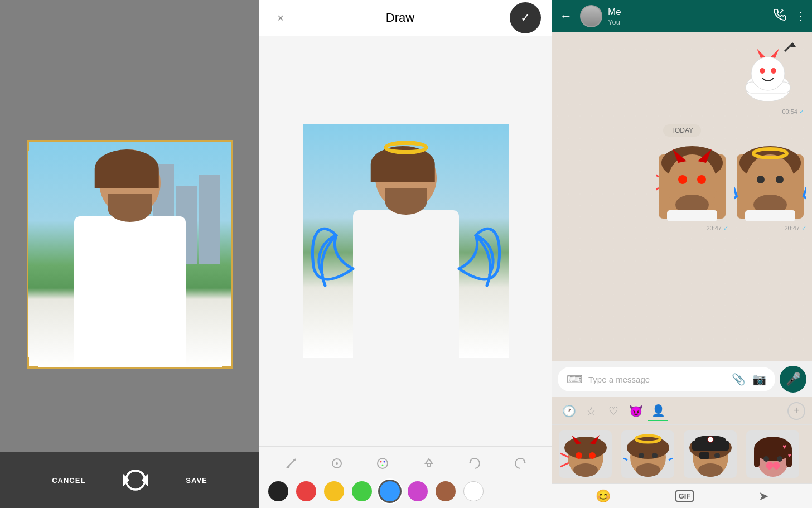 The image size is (812, 508). I want to click on crop-image-container, so click(130, 254).